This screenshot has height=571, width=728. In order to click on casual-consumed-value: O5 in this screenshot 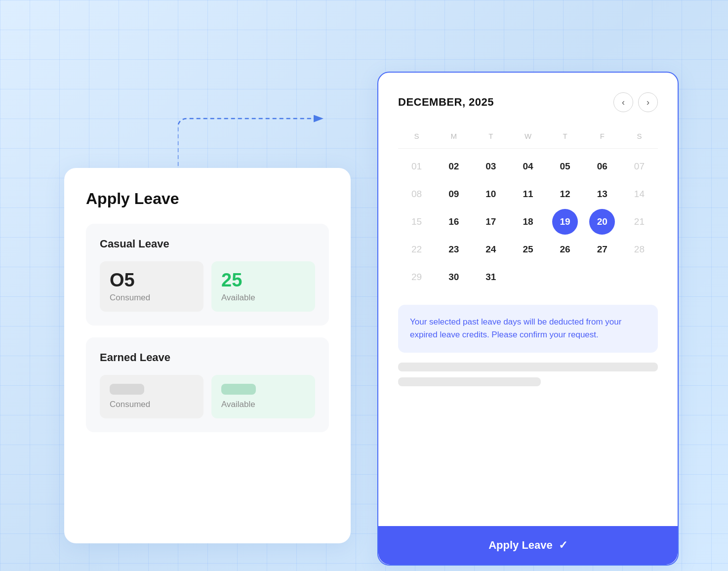, I will do `click(152, 281)`.